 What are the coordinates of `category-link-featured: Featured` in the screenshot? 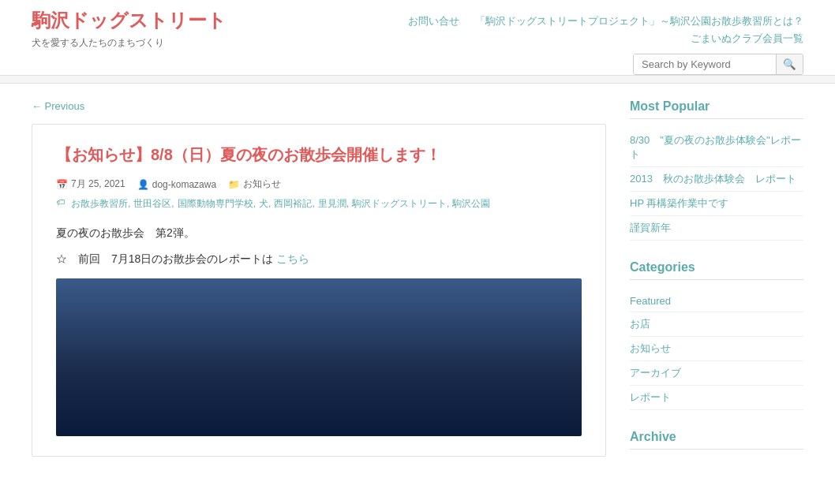 It's located at (650, 301).